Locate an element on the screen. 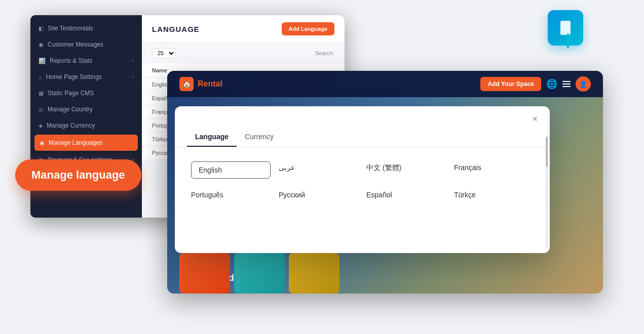 Image resolution: width=644 pixels, height=334 pixels. currency-icon: ◈ is located at coordinates (41, 126).